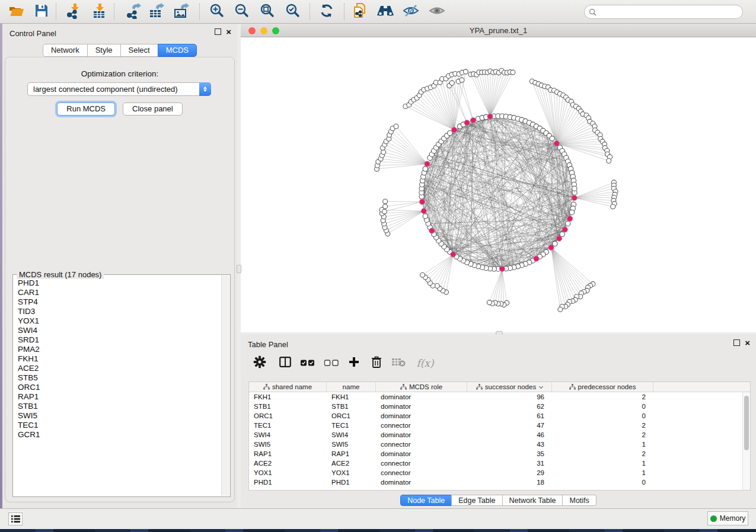 This screenshot has height=532, width=756. Describe the element at coordinates (510, 416) in the screenshot. I see `cell-successor-nodes: 61` at that location.